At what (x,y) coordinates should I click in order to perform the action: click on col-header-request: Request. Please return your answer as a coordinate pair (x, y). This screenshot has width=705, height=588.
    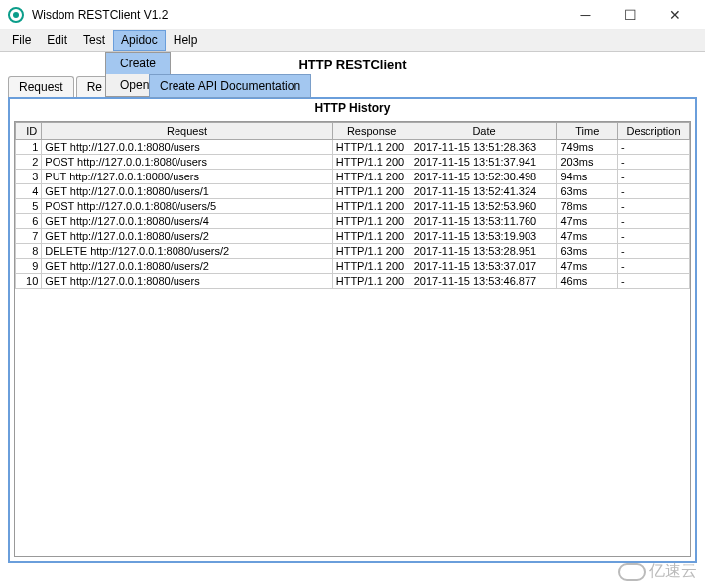
    Looking at the image, I should click on (186, 131).